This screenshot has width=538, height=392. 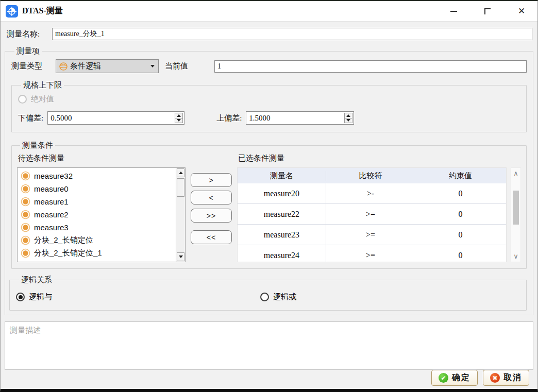 What do you see at coordinates (371, 66) in the screenshot?
I see `current-value-input` at bounding box center [371, 66].